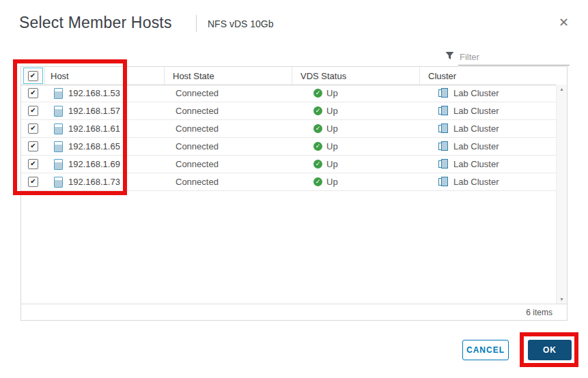 Image resolution: width=588 pixels, height=378 pixels. Describe the element at coordinates (356, 76) in the screenshot. I see `column-header-vds-status: VDS Status` at that location.